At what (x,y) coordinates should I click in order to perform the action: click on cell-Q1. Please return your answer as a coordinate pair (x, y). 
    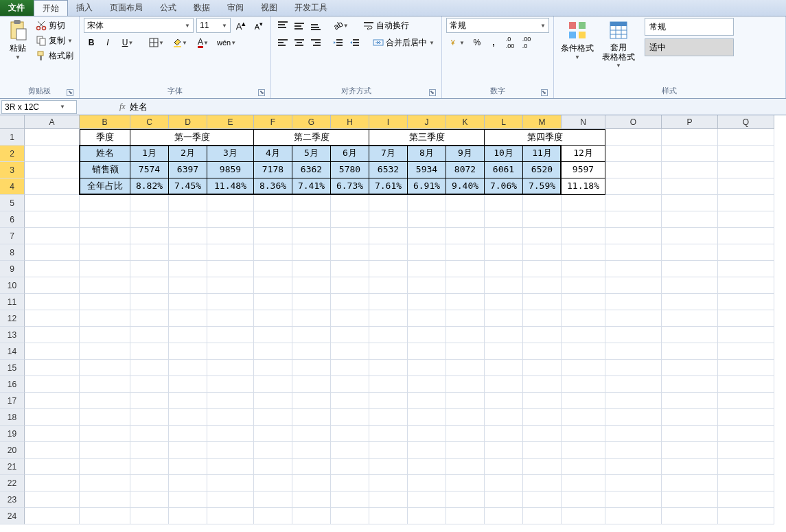
    Looking at the image, I should click on (746, 137).